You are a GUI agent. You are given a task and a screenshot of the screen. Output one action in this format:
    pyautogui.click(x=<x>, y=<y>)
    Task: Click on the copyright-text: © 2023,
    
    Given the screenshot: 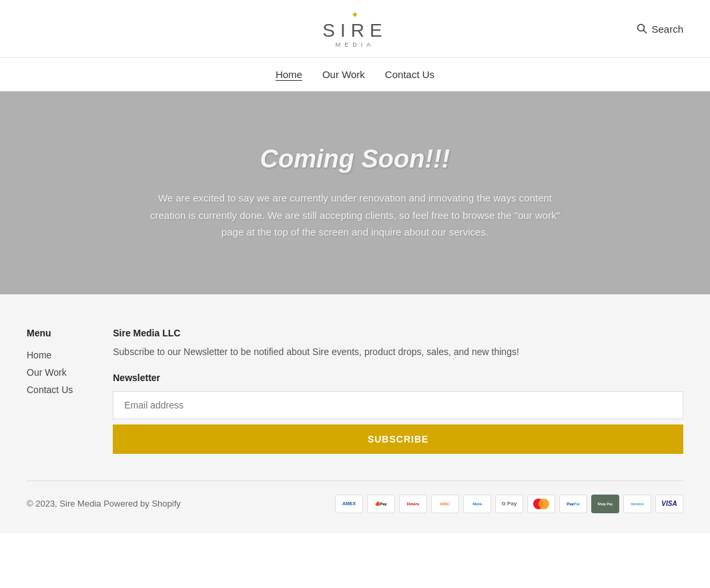 What is the action you would take?
    pyautogui.click(x=42, y=503)
    